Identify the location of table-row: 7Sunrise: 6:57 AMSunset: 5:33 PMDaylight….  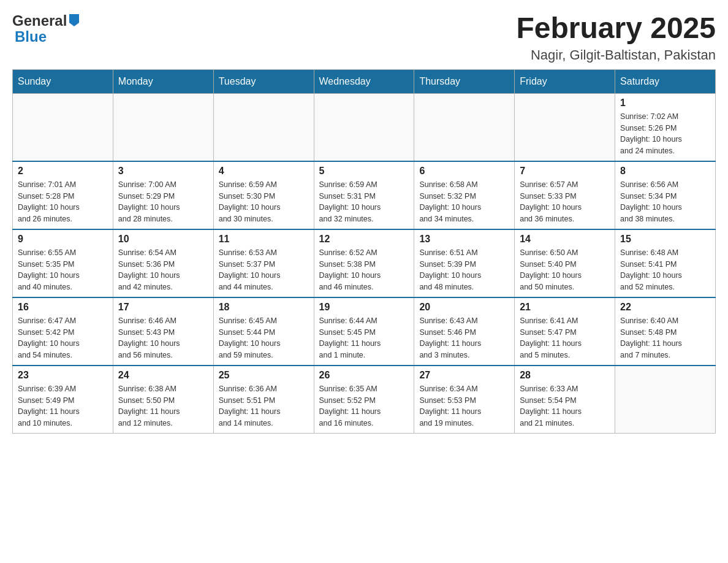
(565, 195).